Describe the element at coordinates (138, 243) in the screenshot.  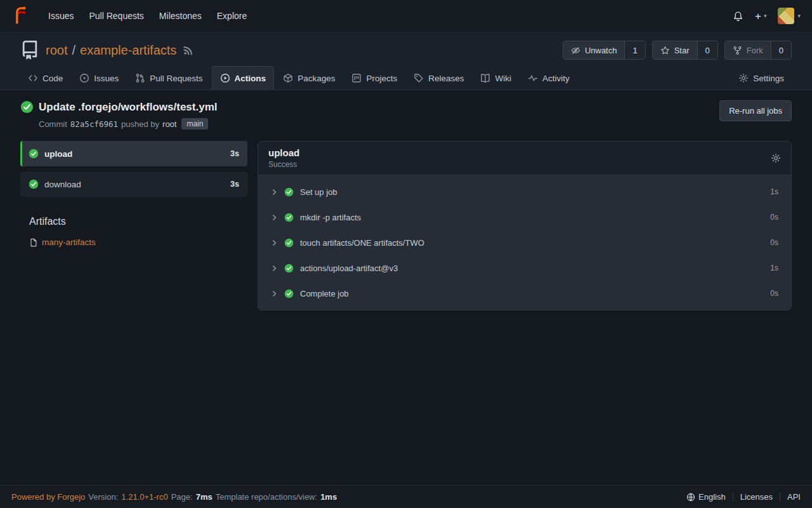
I see `artifact-item: many-artifacts` at that location.